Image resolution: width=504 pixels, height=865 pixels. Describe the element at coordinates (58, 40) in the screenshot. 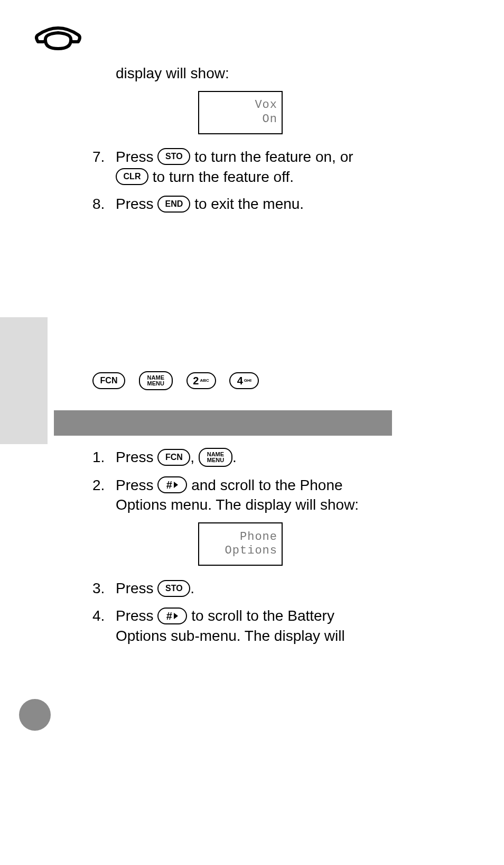

I see `phone-handset-icon` at that location.